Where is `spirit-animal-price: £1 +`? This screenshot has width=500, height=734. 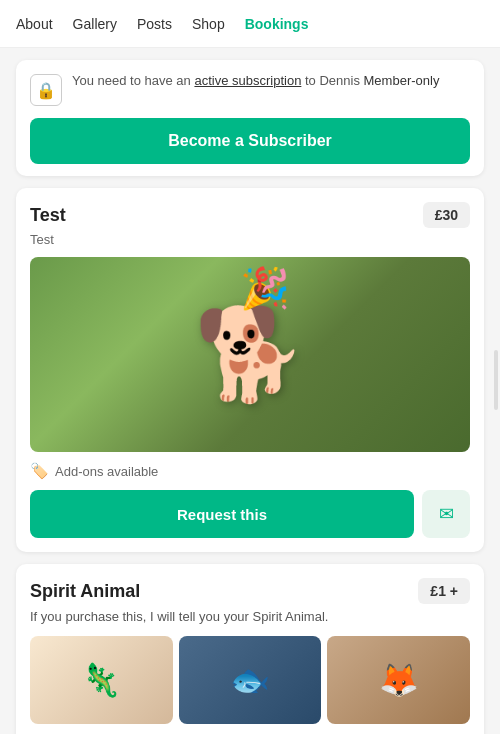
spirit-animal-price: £1 + is located at coordinates (444, 591).